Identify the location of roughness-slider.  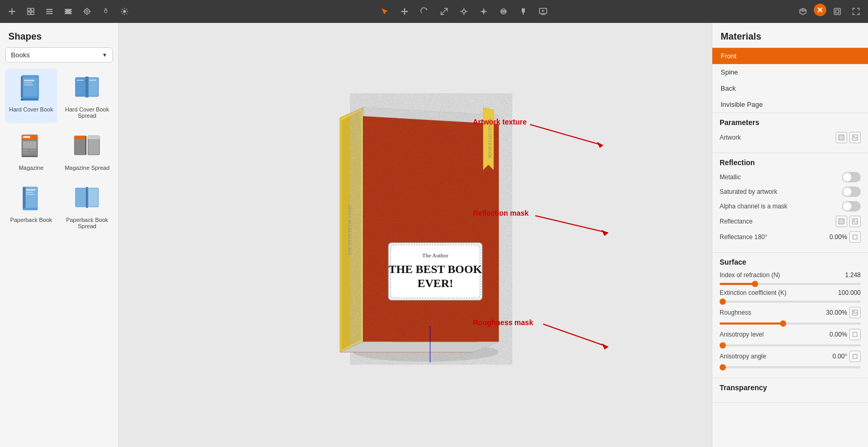
(790, 324).